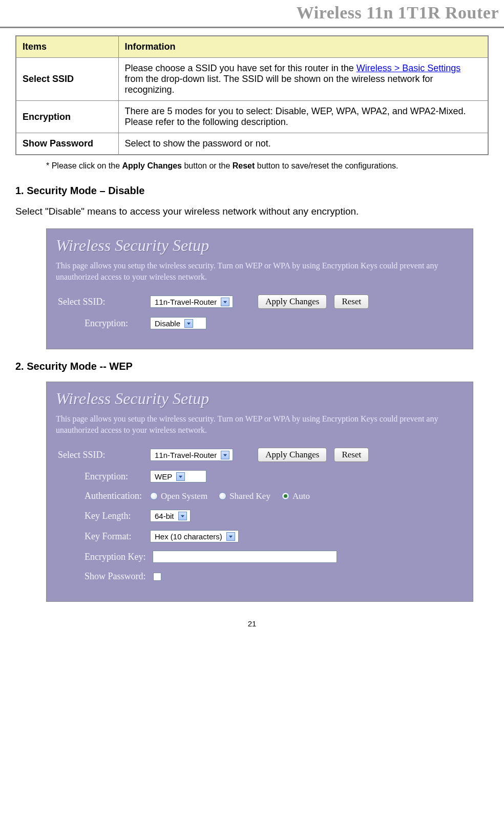 The width and height of the screenshot is (504, 820). I want to click on table-row: Select SSID Please choose a SSID you hav…, so click(252, 79).